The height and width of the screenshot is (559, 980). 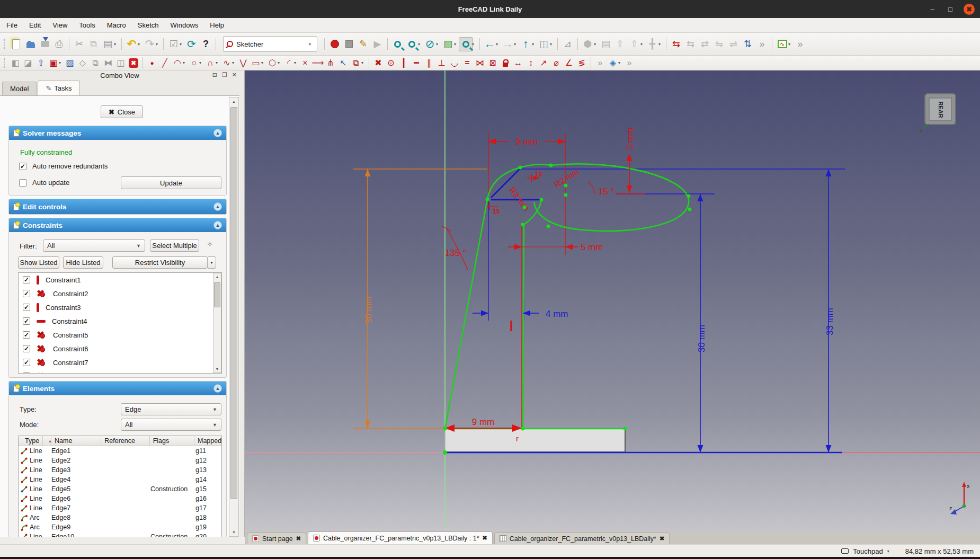 I want to click on arc-dropdown-icon: ▾, so click(x=185, y=63).